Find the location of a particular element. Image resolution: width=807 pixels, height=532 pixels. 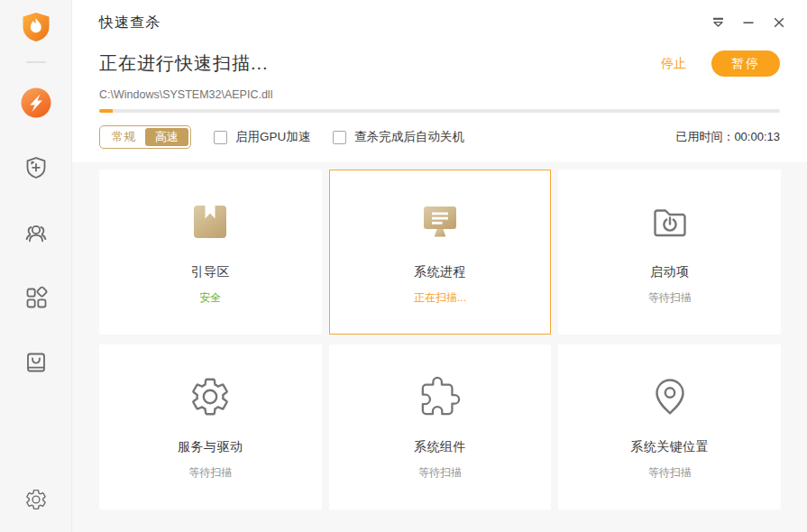

scan-progress-fill is located at coordinates (106, 111).